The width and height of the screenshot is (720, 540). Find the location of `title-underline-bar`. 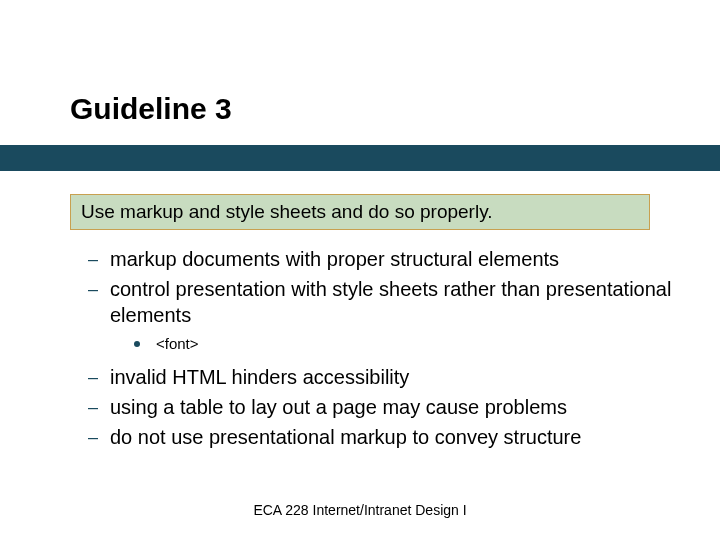

title-underline-bar is located at coordinates (360, 158).